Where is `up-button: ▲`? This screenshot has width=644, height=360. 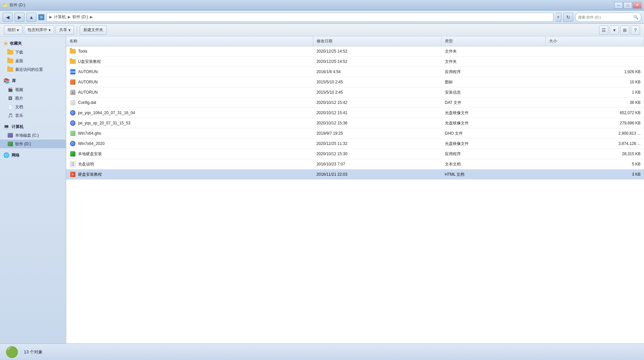 up-button: ▲ is located at coordinates (31, 17).